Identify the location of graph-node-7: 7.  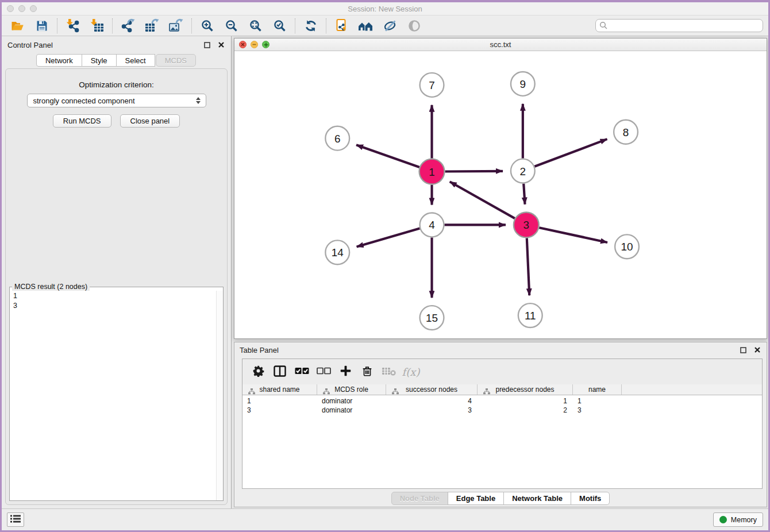
(432, 85).